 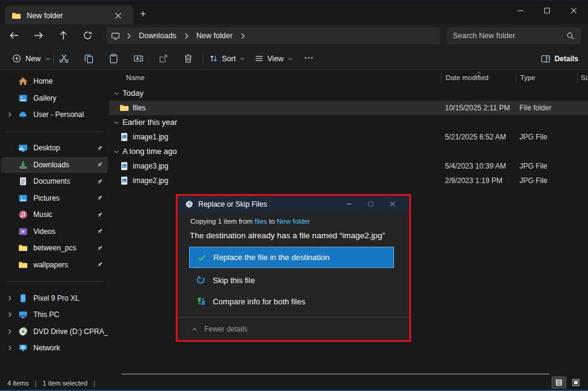 I want to click on destination-folder-link: New folder, so click(x=293, y=221).